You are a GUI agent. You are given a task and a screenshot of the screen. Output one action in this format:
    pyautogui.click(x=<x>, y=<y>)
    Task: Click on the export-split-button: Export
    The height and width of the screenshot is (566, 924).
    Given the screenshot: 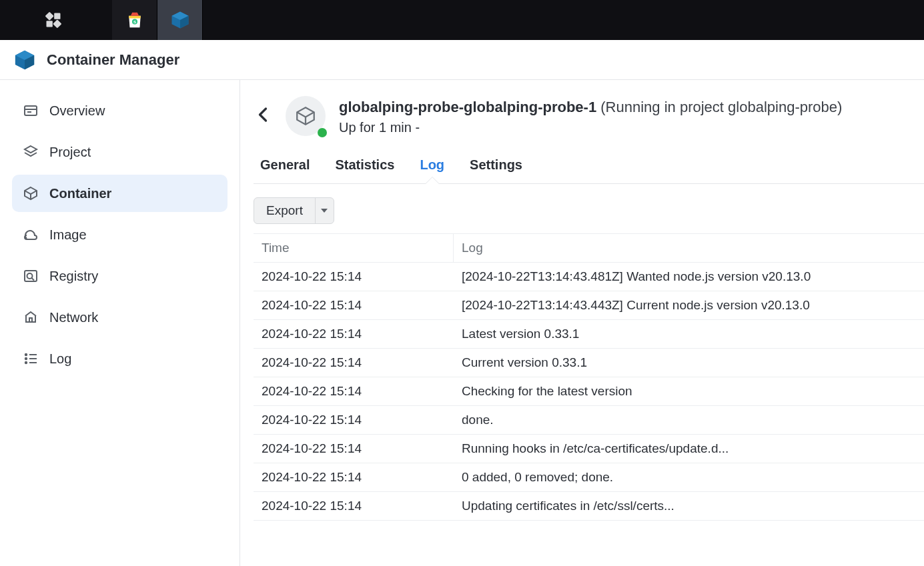 What is the action you would take?
    pyautogui.click(x=294, y=211)
    